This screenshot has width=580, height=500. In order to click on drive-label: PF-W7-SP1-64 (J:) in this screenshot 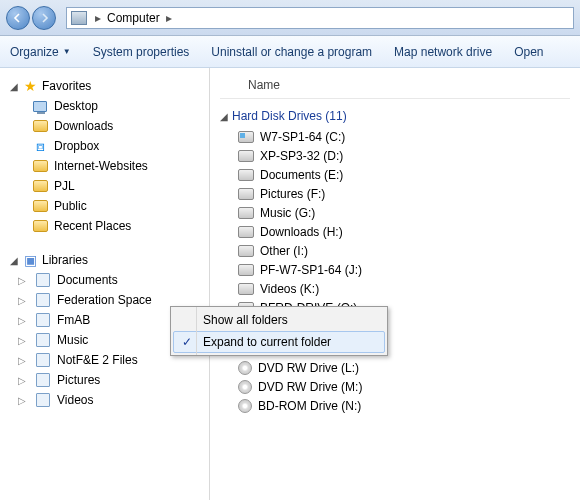, I will do `click(311, 270)`.